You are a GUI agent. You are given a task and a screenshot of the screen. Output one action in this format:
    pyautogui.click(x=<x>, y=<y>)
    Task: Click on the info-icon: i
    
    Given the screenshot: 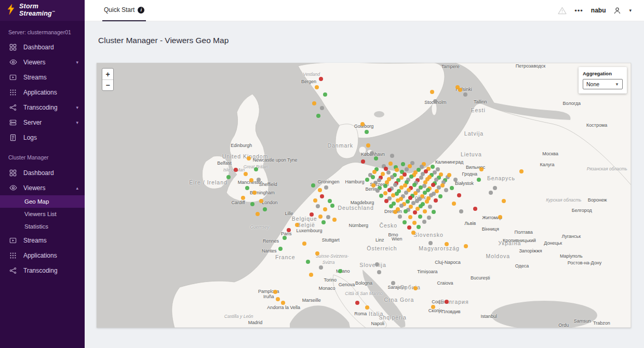 What is the action you would take?
    pyautogui.click(x=141, y=10)
    